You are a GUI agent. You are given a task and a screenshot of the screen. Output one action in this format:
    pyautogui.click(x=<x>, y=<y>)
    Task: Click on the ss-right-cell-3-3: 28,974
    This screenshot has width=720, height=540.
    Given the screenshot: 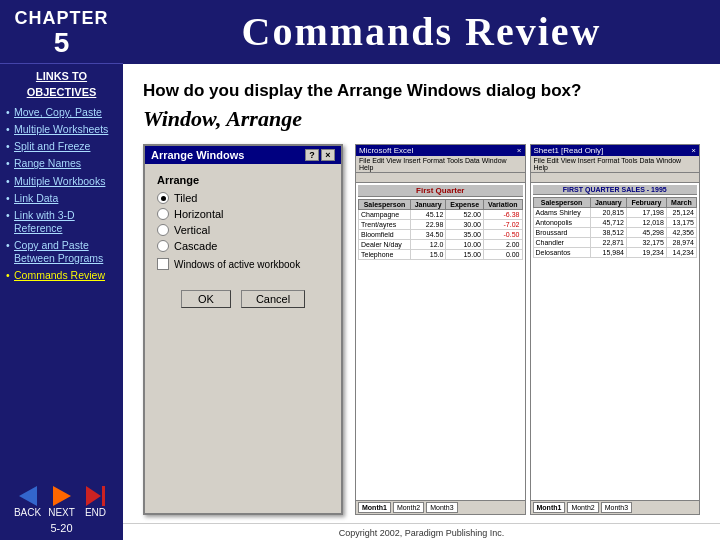 What is the action you would take?
    pyautogui.click(x=681, y=243)
    